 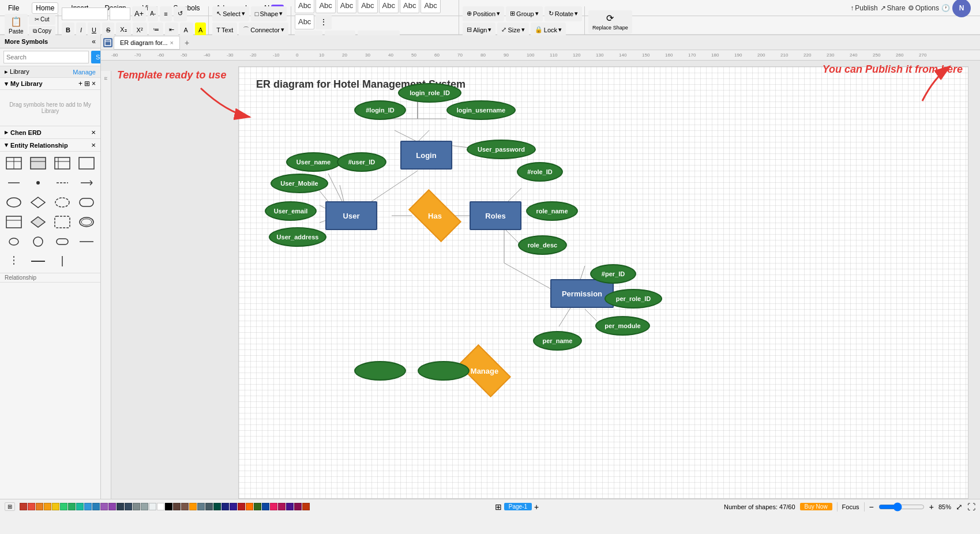 What do you see at coordinates (128, 506) in the screenshot?
I see `color-swatch-dark-gray` at bounding box center [128, 506].